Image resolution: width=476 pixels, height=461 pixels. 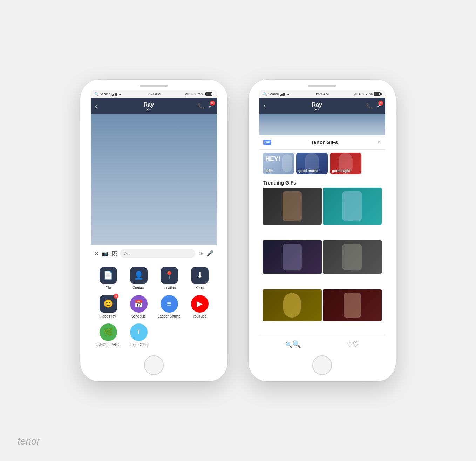 What do you see at coordinates (309, 171) in the screenshot?
I see `gif-cat-morning-label: good morni...` at bounding box center [309, 171].